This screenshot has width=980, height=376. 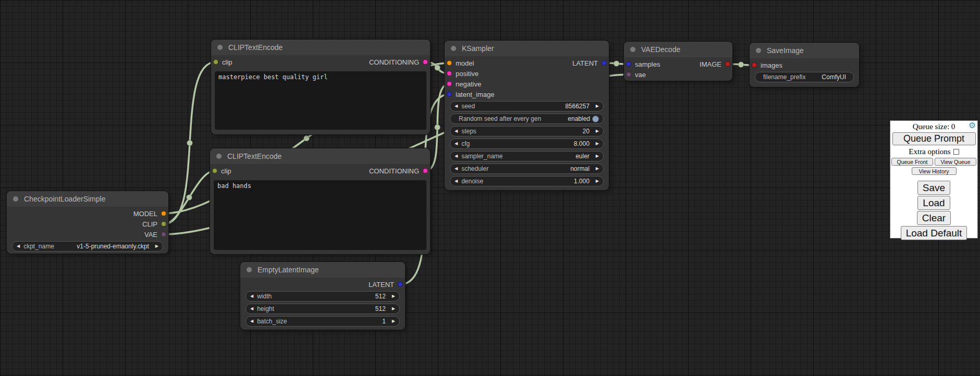 What do you see at coordinates (640, 75) in the screenshot?
I see `input-label: vae` at bounding box center [640, 75].